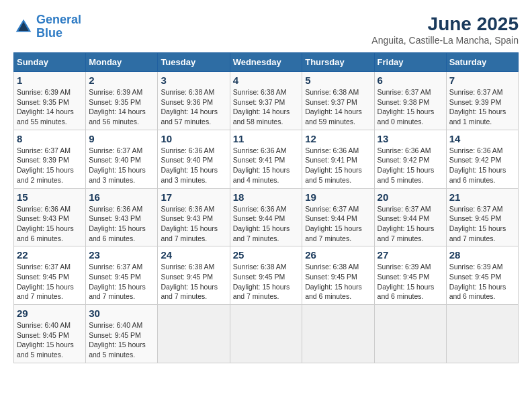 Image resolution: width=532 pixels, height=411 pixels. Describe the element at coordinates (122, 313) in the screenshot. I see `day-number: 30` at that location.